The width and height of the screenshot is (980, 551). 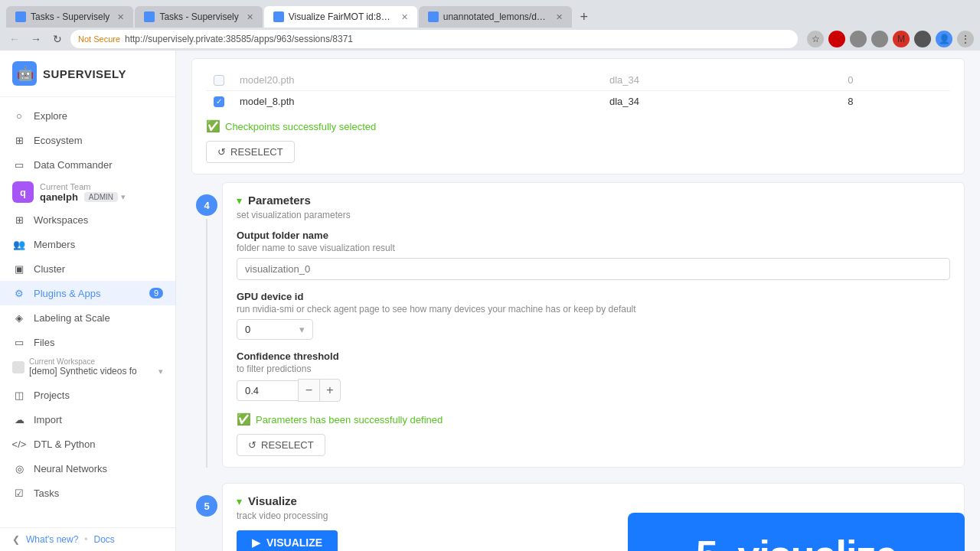 What do you see at coordinates (36, 39) in the screenshot?
I see `forward-button: →` at bounding box center [36, 39].